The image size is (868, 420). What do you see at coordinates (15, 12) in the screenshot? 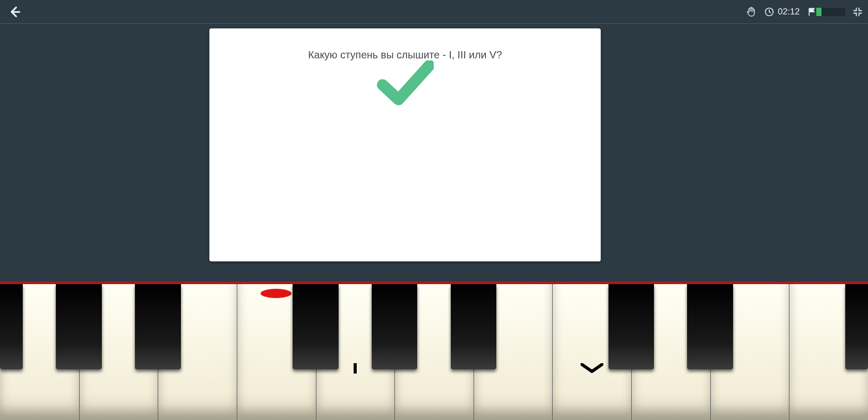
I see `arrow-left-icon` at bounding box center [15, 12].